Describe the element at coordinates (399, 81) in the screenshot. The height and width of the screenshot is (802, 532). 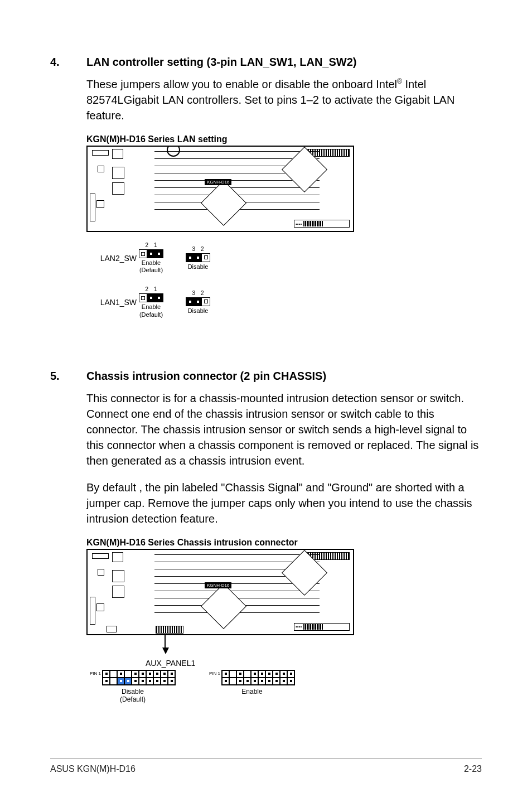
I see `reg-mark: ®` at that location.